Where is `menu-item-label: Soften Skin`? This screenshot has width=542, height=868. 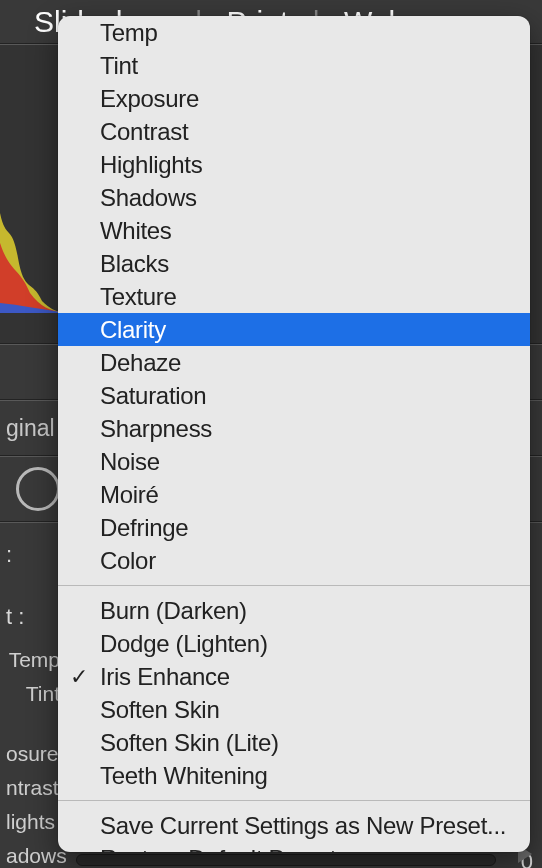
menu-item-label: Soften Skin is located at coordinates (160, 710).